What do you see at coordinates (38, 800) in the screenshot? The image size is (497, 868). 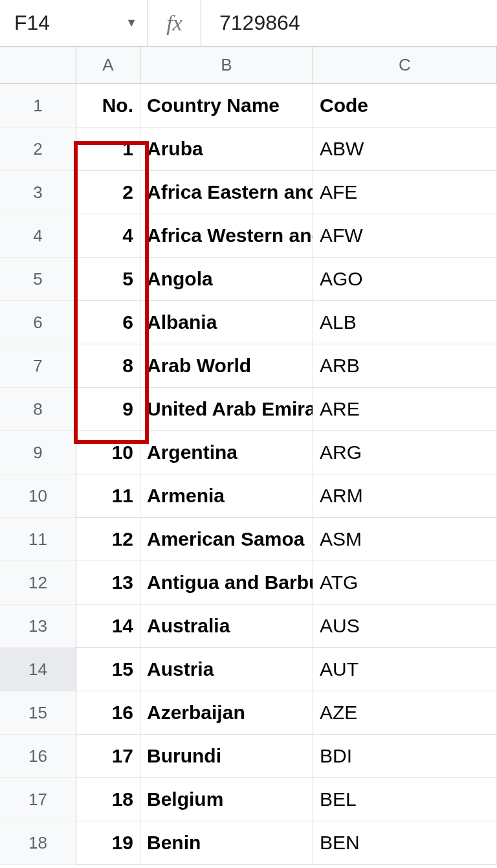 I see `row-header-17: 17` at bounding box center [38, 800].